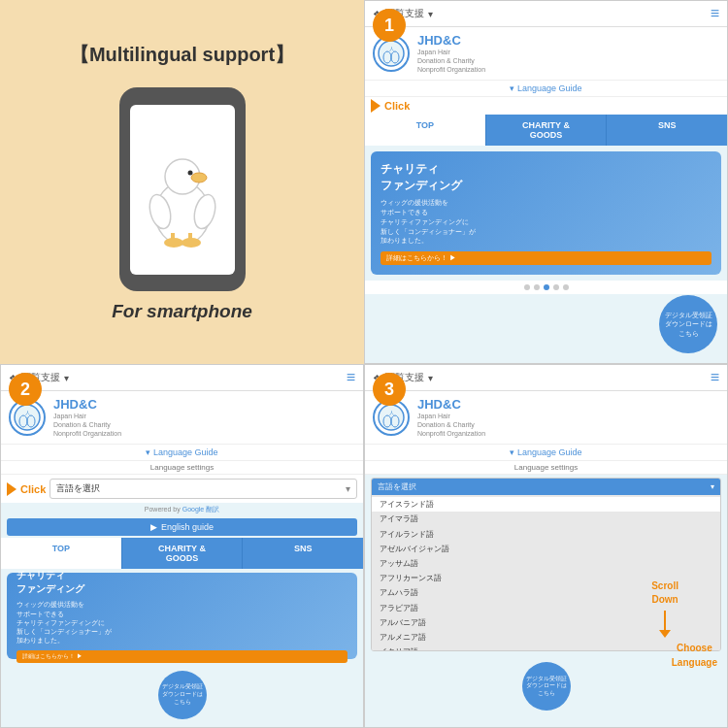 This screenshot has width=728, height=728. I want to click on lang-item-3: アゼルバイジャン語, so click(546, 549).